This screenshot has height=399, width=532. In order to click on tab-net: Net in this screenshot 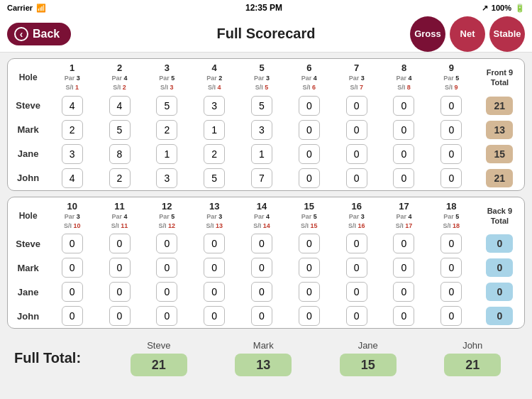, I will do `click(467, 34)`.